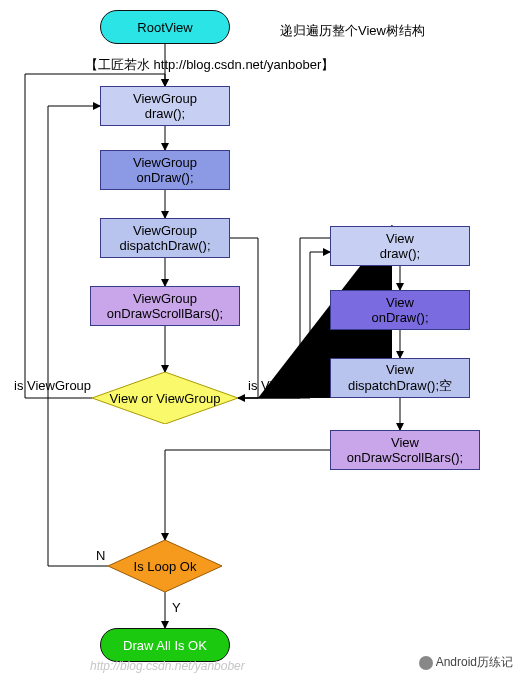 This screenshot has height=677, width=521. I want to click on watermark-text: http://blog.csdn.net/yanbober, so click(168, 666).